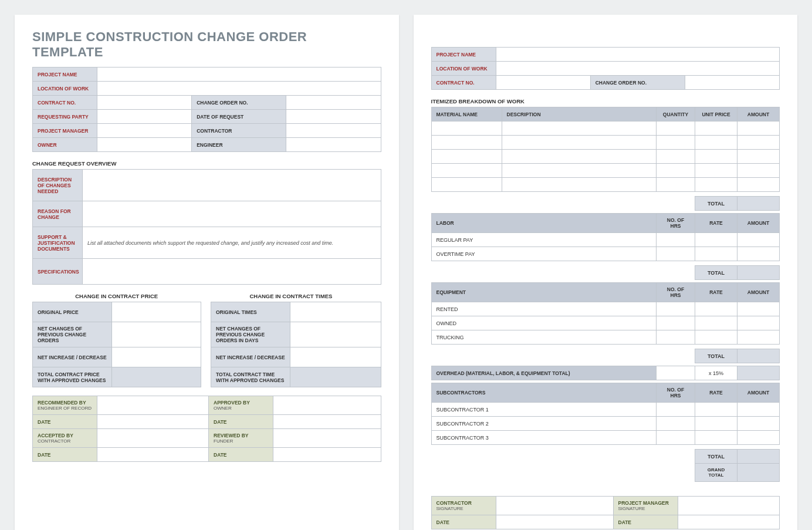 This screenshot has height=530, width=812. Describe the element at coordinates (327, 422) in the screenshot. I see `field-app-date` at that location.